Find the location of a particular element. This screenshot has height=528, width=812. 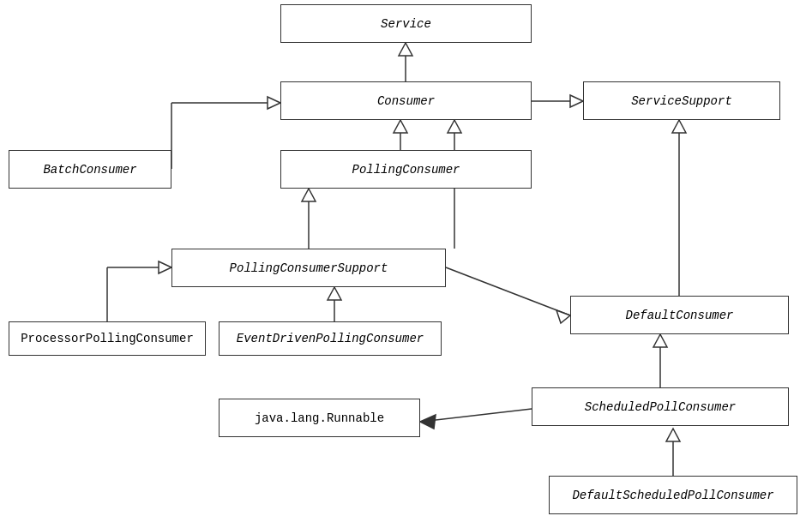

java-runnable-box: java.lang.Runnable is located at coordinates (319, 418).